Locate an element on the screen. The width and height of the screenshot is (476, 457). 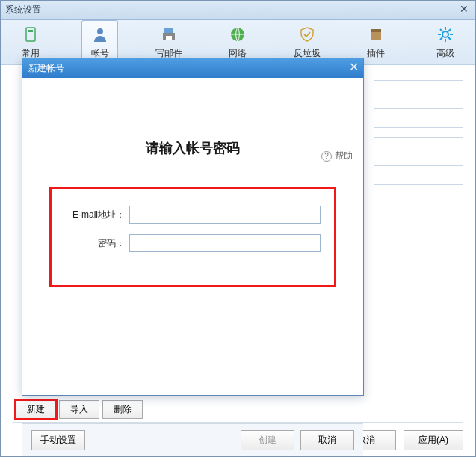
modal-heading: 请输入帐号密码 is located at coordinates (193, 148).